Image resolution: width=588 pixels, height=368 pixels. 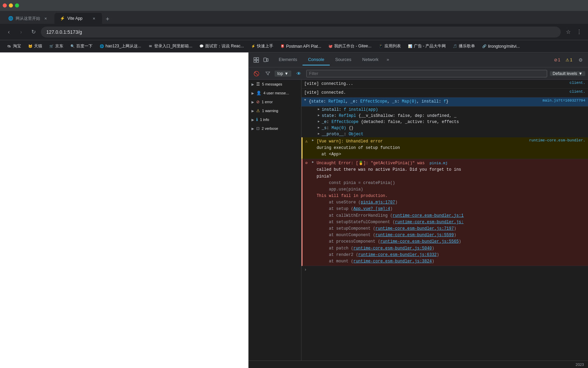 I want to click on sidebar-label-errors: 1 error, so click(x=267, y=102).